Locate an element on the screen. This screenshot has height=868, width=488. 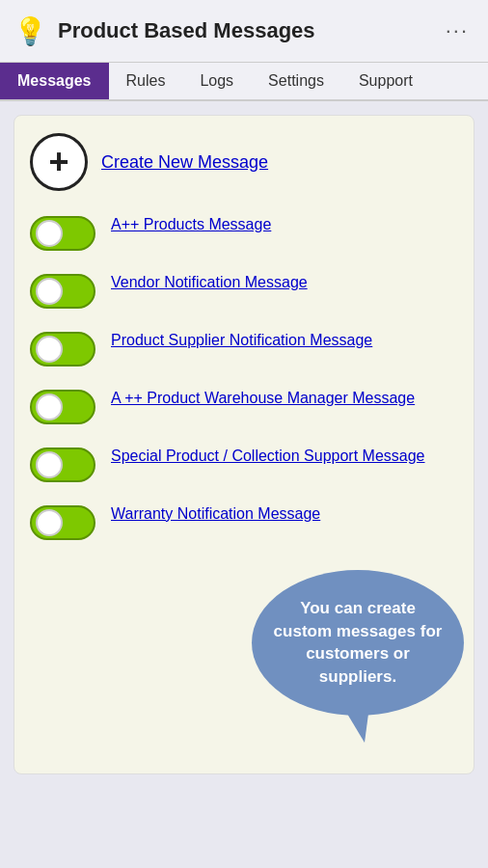
nav-tabs: Messages Rules Logs Settings Support is located at coordinates (244, 82).